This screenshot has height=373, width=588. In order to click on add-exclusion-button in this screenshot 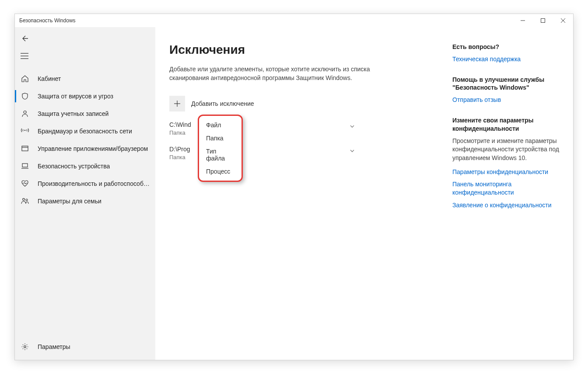, I will do `click(177, 104)`.